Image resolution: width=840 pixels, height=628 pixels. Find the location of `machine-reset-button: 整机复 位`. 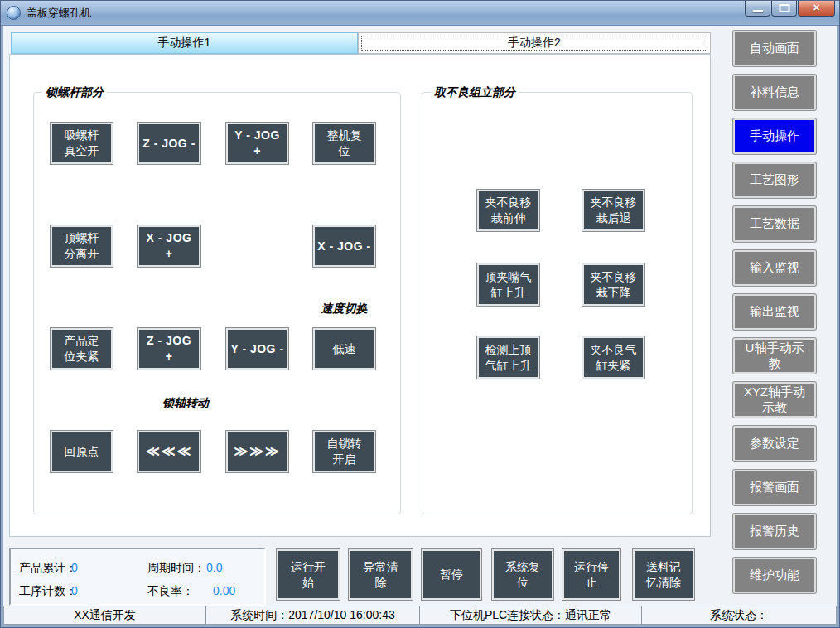

machine-reset-button: 整机复 位 is located at coordinates (345, 143).